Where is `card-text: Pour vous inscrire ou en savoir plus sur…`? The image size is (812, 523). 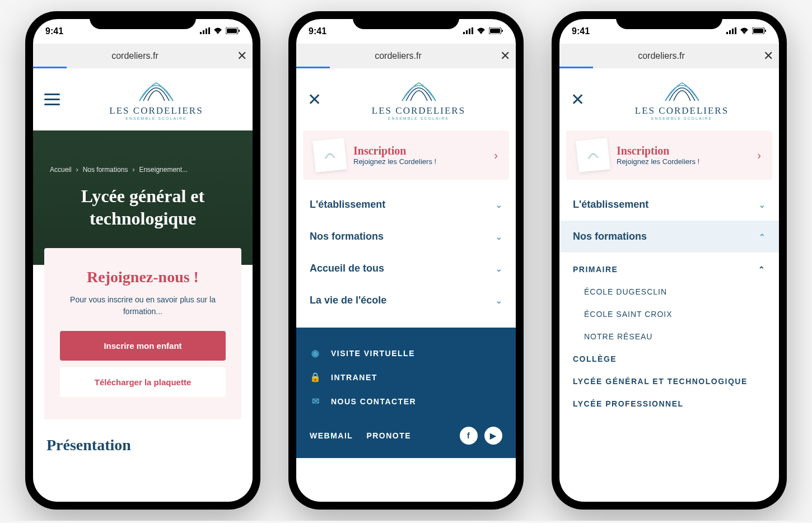
card-text: Pour vous inscrire ou en savoir plus sur… is located at coordinates (143, 306).